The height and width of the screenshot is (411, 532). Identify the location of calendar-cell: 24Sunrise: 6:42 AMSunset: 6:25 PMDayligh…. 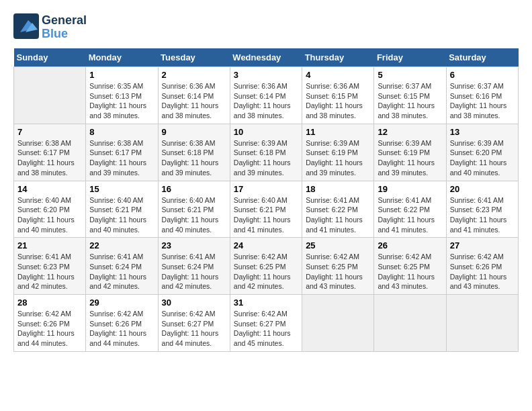
(266, 266).